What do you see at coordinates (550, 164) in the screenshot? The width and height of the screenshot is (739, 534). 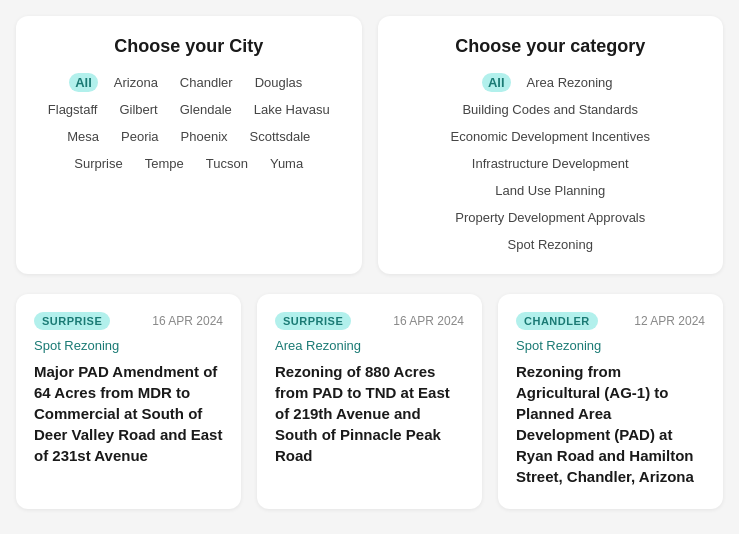 I see `category-tag-infrastructure-development: Infrastructure Development` at bounding box center [550, 164].